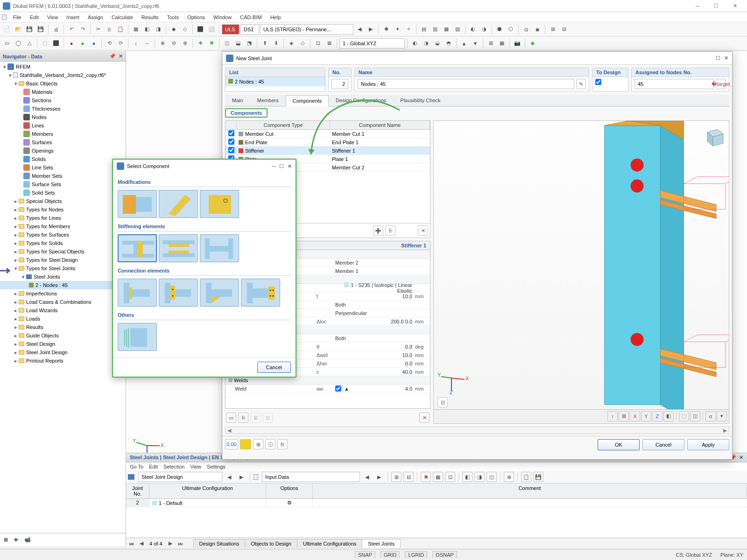 Image resolution: width=747 pixels, height=560 pixels. What do you see at coordinates (113, 56) in the screenshot?
I see `pin-icon: 📌` at bounding box center [113, 56].